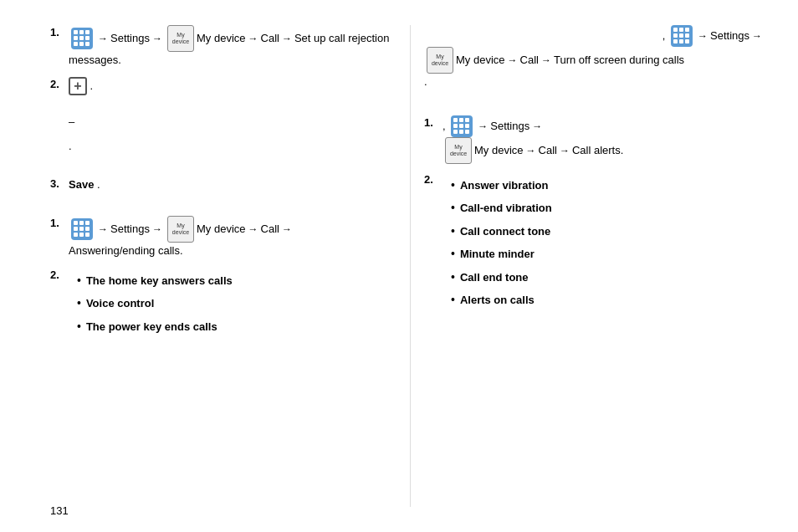  I want to click on answering-ending-label: Answering/ending calls., so click(125, 251).